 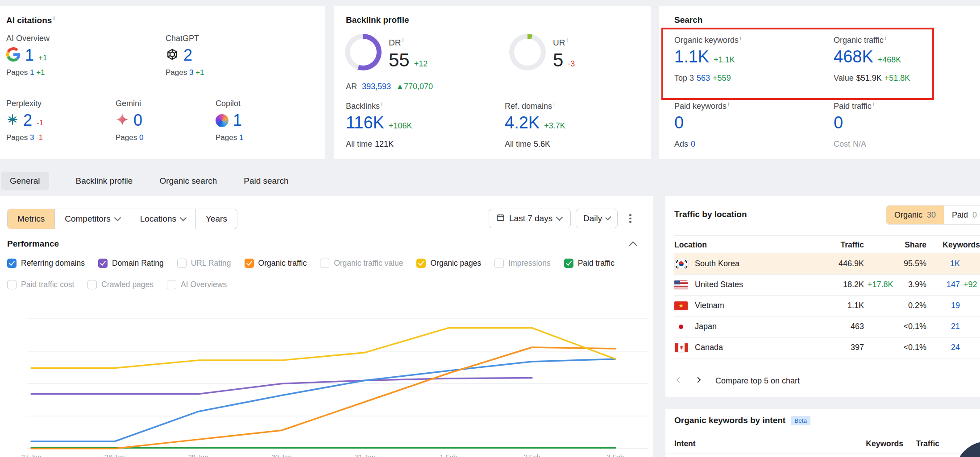 I want to click on collapse-section-icon, so click(x=633, y=245).